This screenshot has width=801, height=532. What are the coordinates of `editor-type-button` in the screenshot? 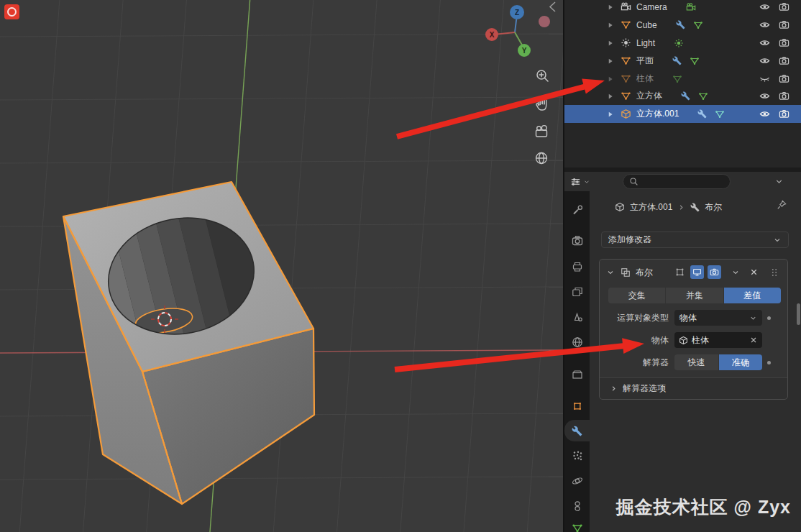 It's located at (584, 181).